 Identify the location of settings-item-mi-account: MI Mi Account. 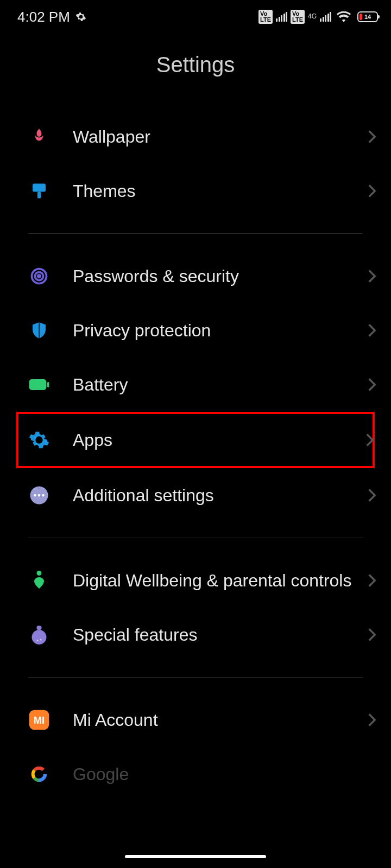
(195, 720).